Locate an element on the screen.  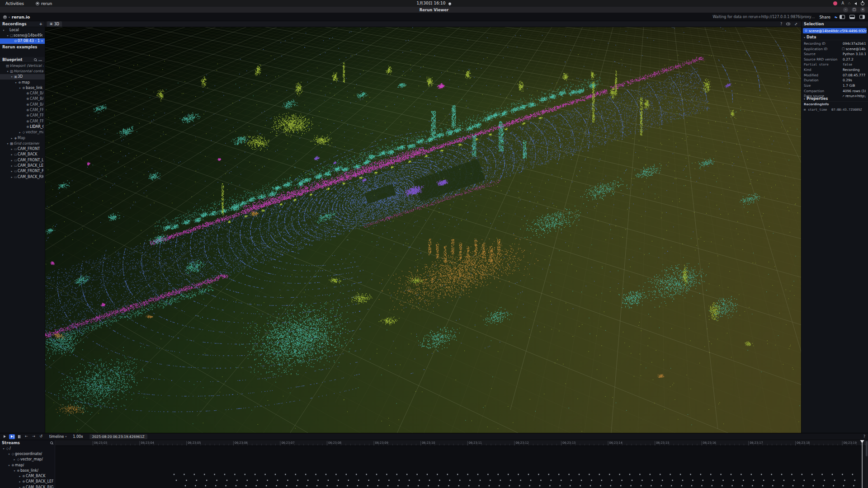
blueprint-row: ▸ ▭ CAM_FRONT_RIGHT is located at coordinates (23, 171).